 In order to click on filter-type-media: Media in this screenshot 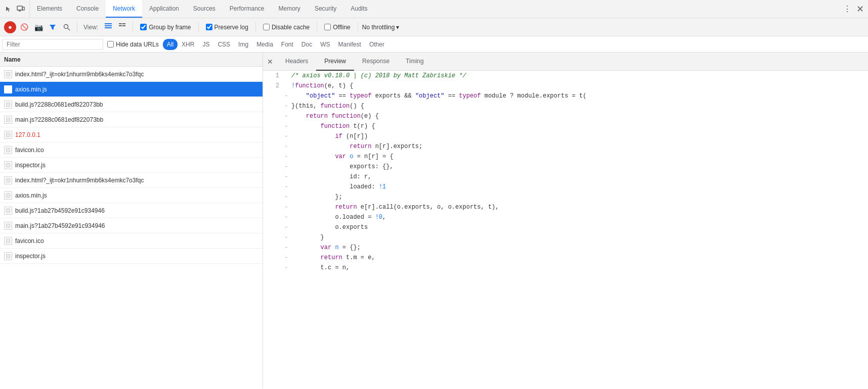, I will do `click(265, 44)`.